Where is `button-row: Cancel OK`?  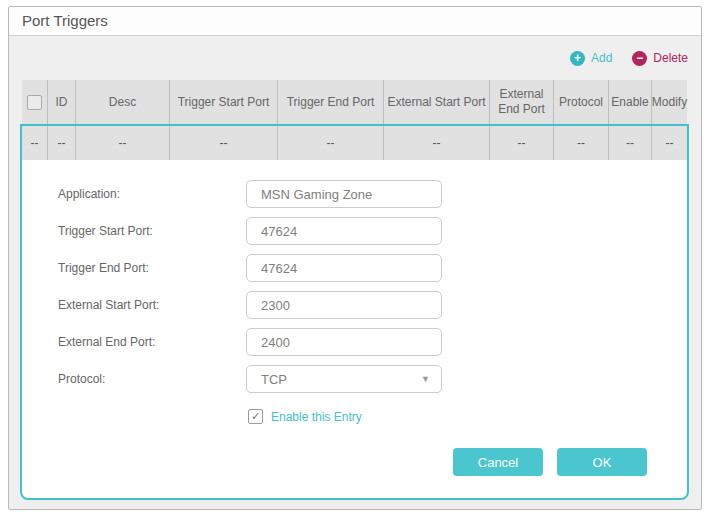 button-row: Cancel OK is located at coordinates (354, 462).